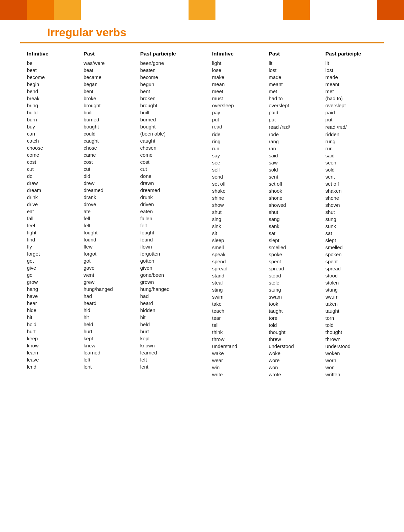 The width and height of the screenshot is (404, 532). I want to click on infinitive-cell: keep, so click(55, 338).